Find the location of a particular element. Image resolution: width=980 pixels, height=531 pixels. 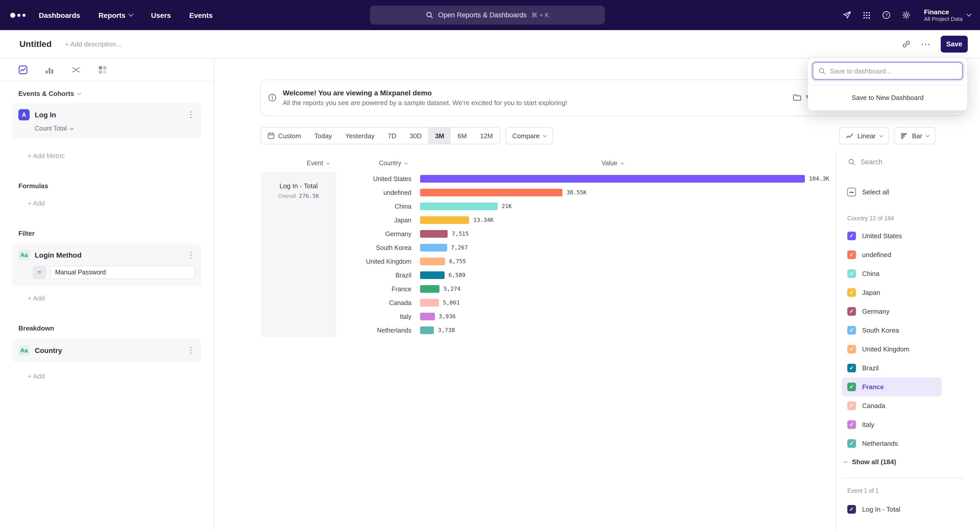

country-filter-germany: ✓Germany is located at coordinates (892, 311).